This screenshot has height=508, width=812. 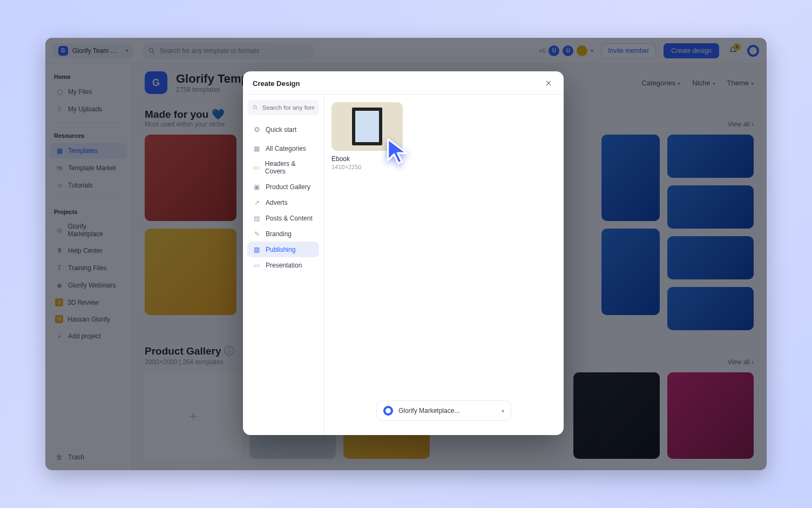 I want to click on search-icon, so click(x=255, y=108).